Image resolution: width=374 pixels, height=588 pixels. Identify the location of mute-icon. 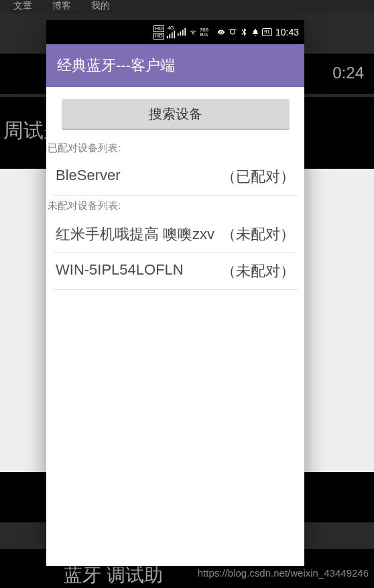
(255, 32).